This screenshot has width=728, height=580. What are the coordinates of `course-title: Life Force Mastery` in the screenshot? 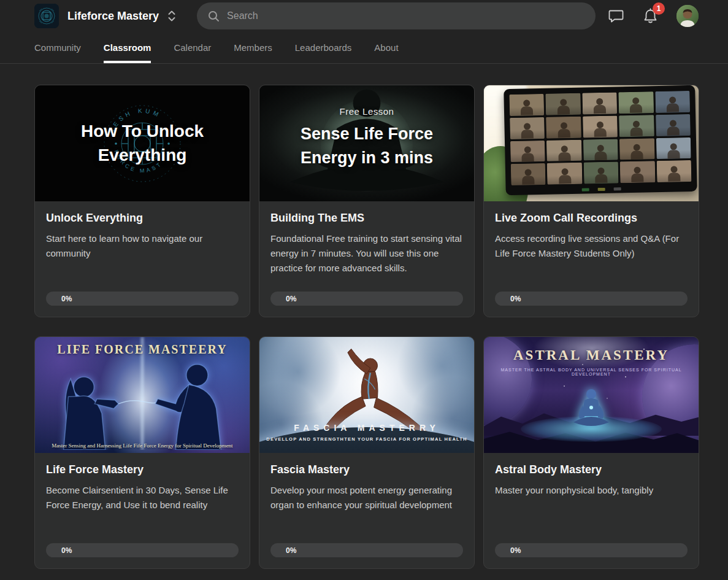 It's located at (142, 470).